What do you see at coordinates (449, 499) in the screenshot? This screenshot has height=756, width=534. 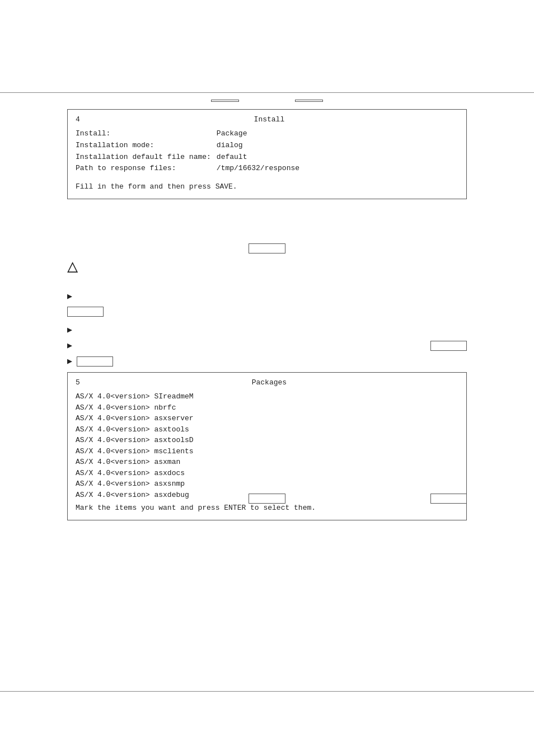 I see `bottom-right-button` at bounding box center [449, 499].